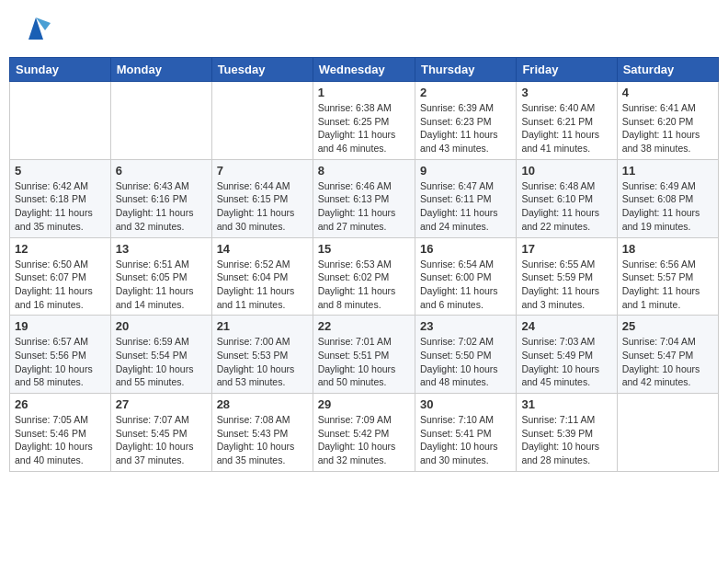 Image resolution: width=728 pixels, height=563 pixels. I want to click on page-header, so click(364, 29).